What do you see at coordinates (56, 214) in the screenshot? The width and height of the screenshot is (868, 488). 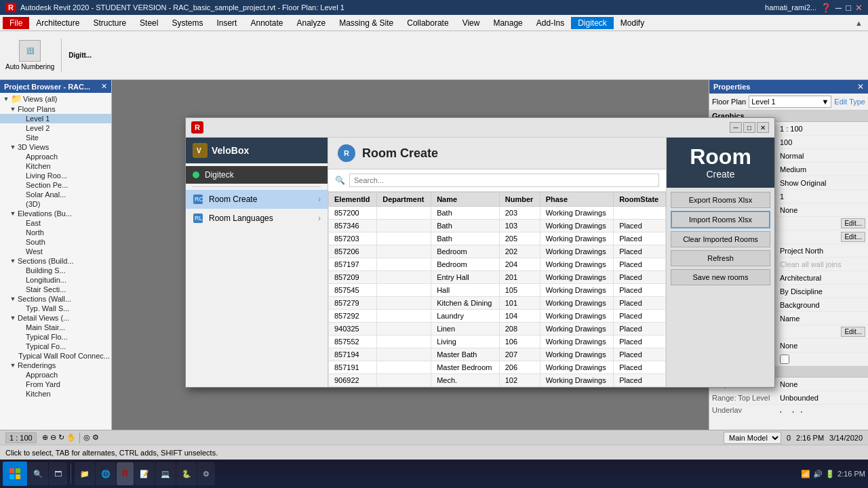 I see `tree-elevations: ▼ Elevations (Bu...` at bounding box center [56, 214].